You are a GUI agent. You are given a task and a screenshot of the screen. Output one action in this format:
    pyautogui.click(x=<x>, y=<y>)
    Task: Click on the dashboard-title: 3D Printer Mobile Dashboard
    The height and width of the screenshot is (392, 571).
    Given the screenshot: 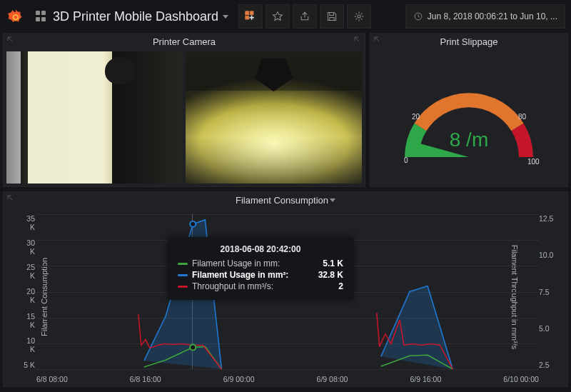 What is the action you would take?
    pyautogui.click(x=136, y=17)
    